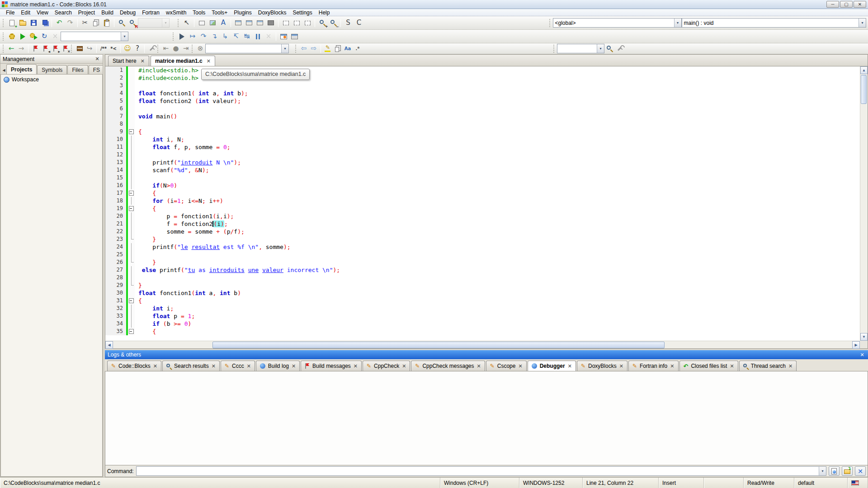 Image resolution: width=868 pixels, height=488 pixels. Describe the element at coordinates (483, 178) in the screenshot. I see `code-line-15: 15` at that location.